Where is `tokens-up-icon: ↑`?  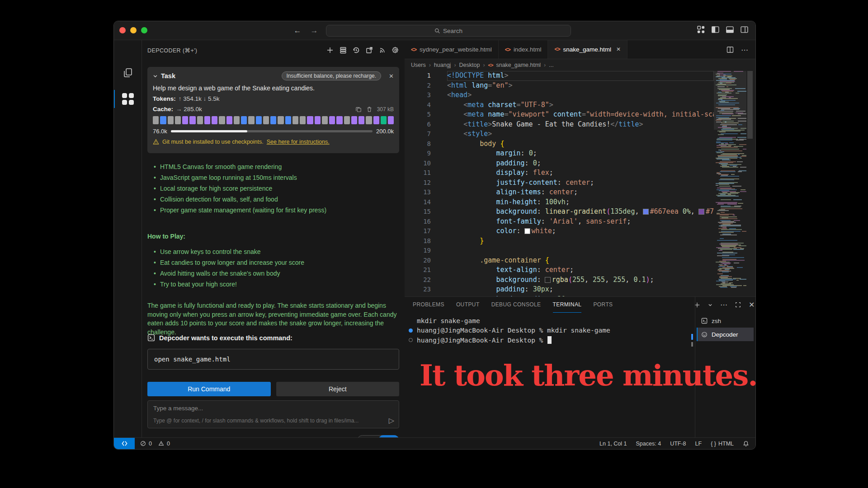 tokens-up-icon: ↑ is located at coordinates (181, 99).